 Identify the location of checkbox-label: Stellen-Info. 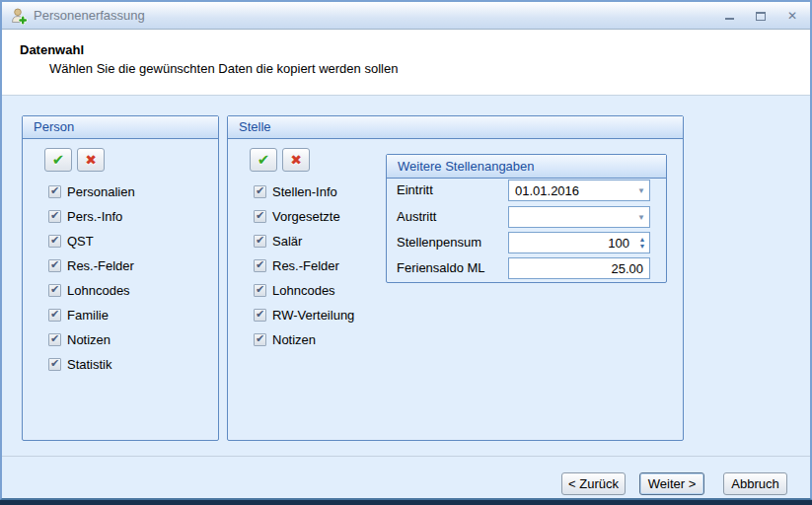
(305, 191).